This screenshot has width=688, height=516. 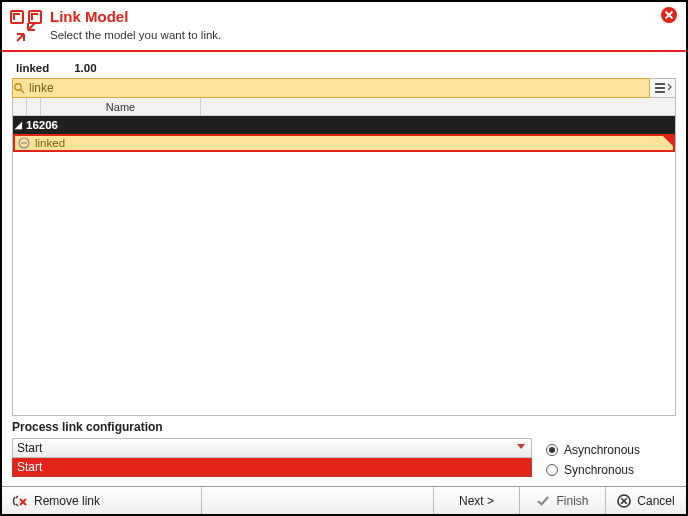 I want to click on config-title: Process link configuration, so click(x=344, y=427).